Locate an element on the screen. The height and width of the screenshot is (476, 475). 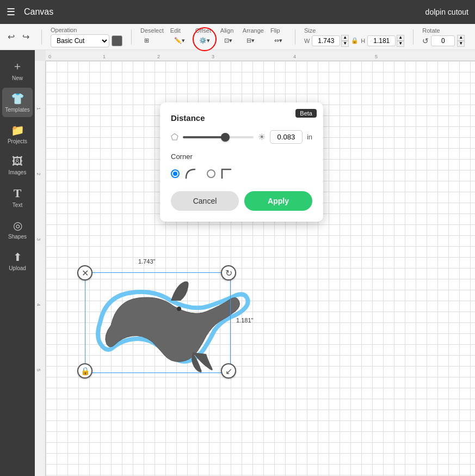
operation-label: Operation is located at coordinates (64, 30).